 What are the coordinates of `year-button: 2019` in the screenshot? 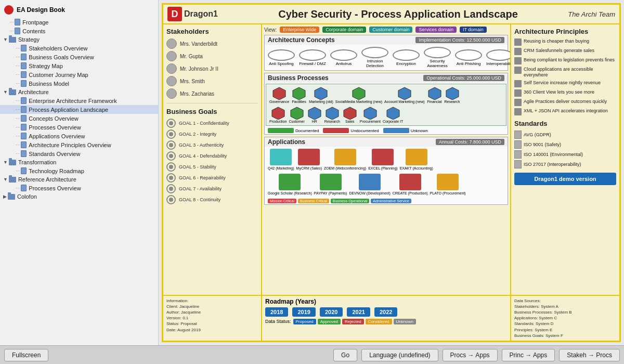 It's located at (304, 312).